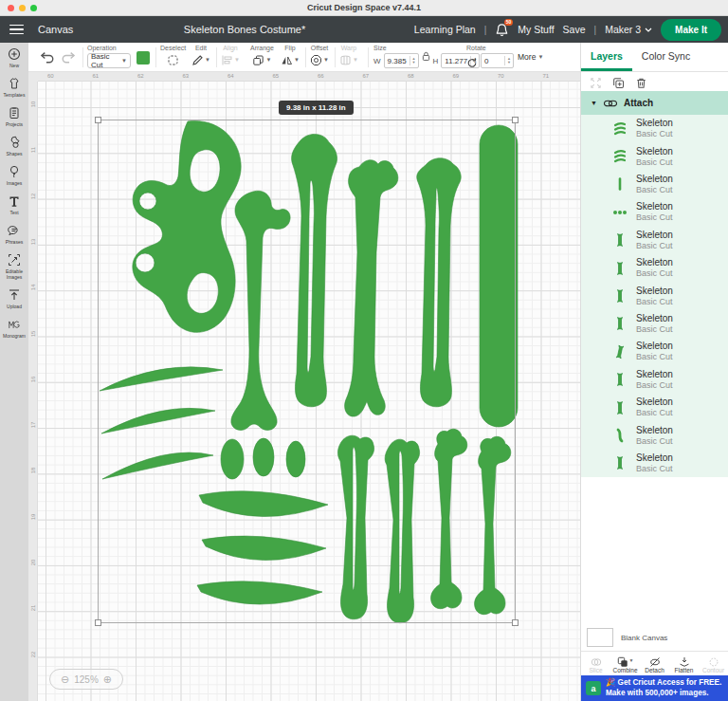  Describe the element at coordinates (64, 679) in the screenshot. I see `zoom-out-button: ⊖` at that location.